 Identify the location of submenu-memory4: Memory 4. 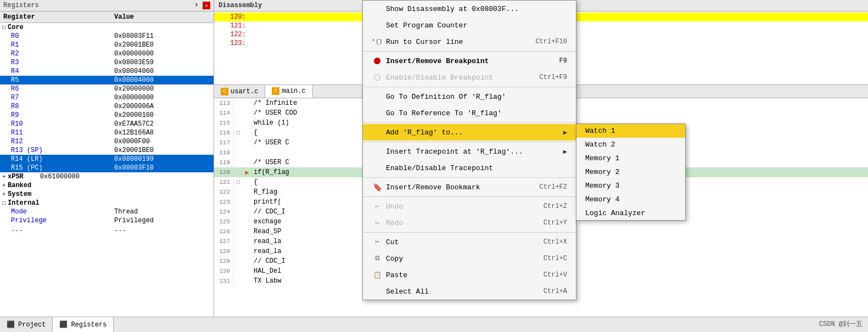
(631, 200).